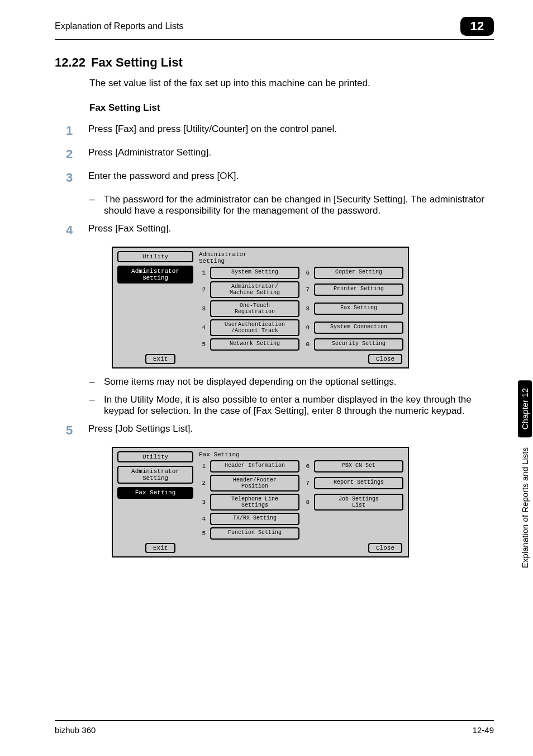  Describe the element at coordinates (77, 230) in the screenshot. I see `step-4-number: 4` at that location.